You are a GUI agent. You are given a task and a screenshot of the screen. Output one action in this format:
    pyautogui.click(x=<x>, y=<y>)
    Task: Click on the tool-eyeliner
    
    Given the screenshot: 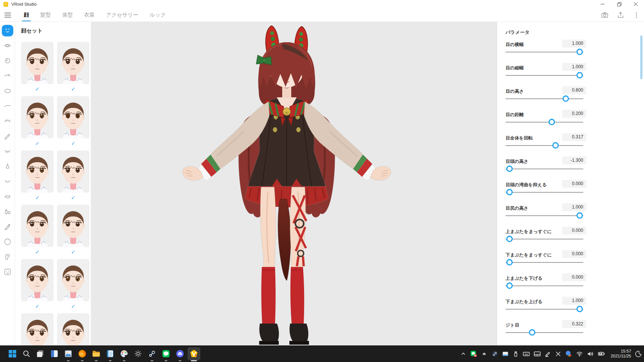 What is the action you would take?
    pyautogui.click(x=8, y=136)
    